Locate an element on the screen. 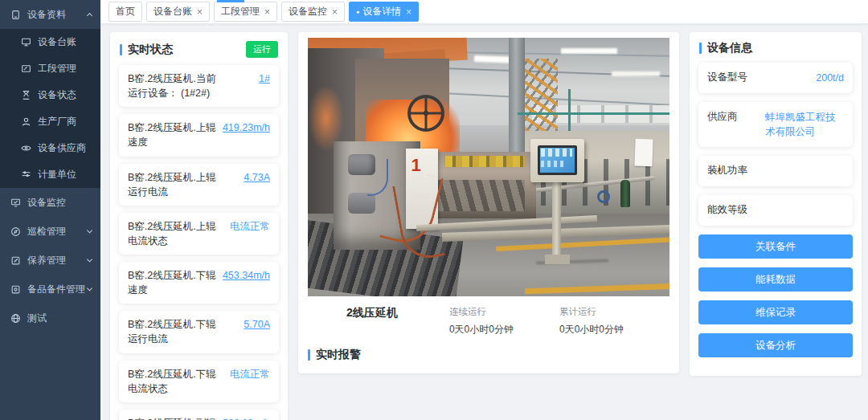 The width and height of the screenshot is (868, 420). eye-icon is located at coordinates (26, 148).